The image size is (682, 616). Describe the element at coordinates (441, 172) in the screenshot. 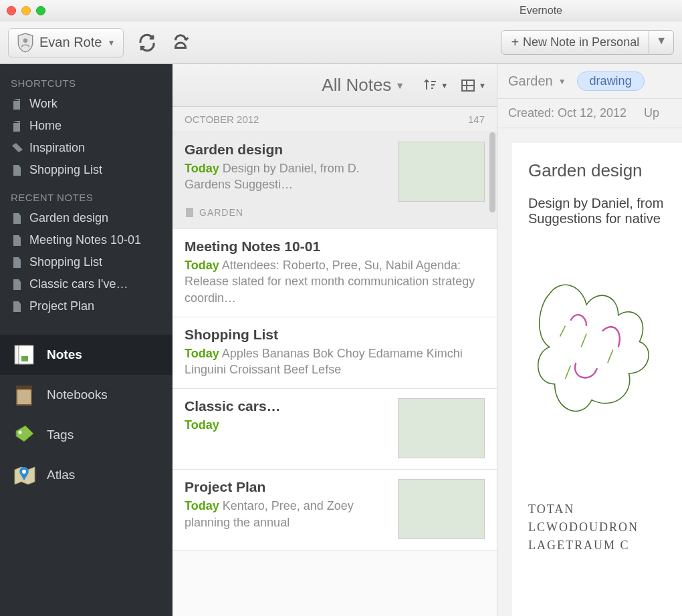

I see `note-thumbnail` at that location.